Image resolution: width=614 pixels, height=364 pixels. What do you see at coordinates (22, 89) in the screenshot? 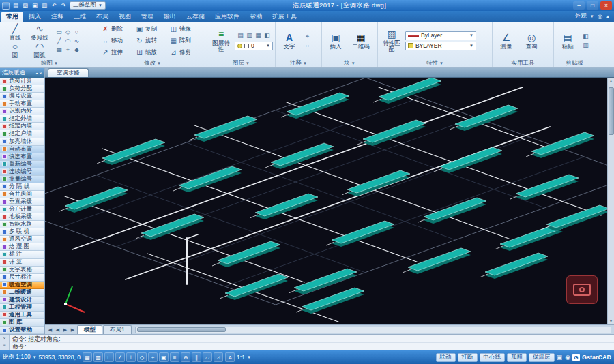
I see `sidebar-item-1: 负荷分配` at bounding box center [22, 89].